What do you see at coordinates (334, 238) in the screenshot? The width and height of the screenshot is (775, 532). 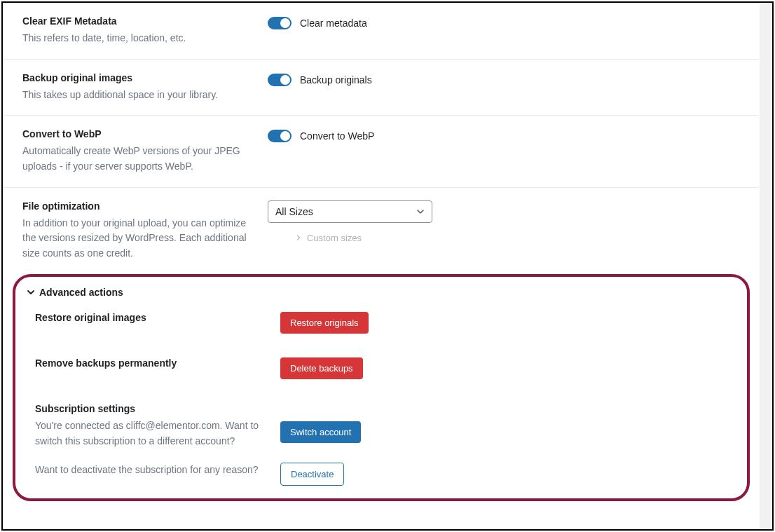 I see `custom-sizes-label: Custom sizes` at bounding box center [334, 238].